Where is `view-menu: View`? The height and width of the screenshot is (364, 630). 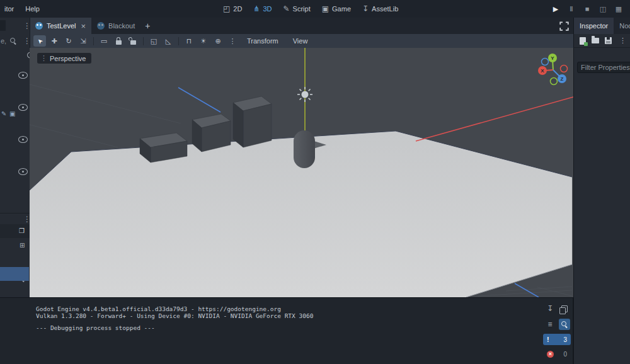 view-menu: View is located at coordinates (301, 41).